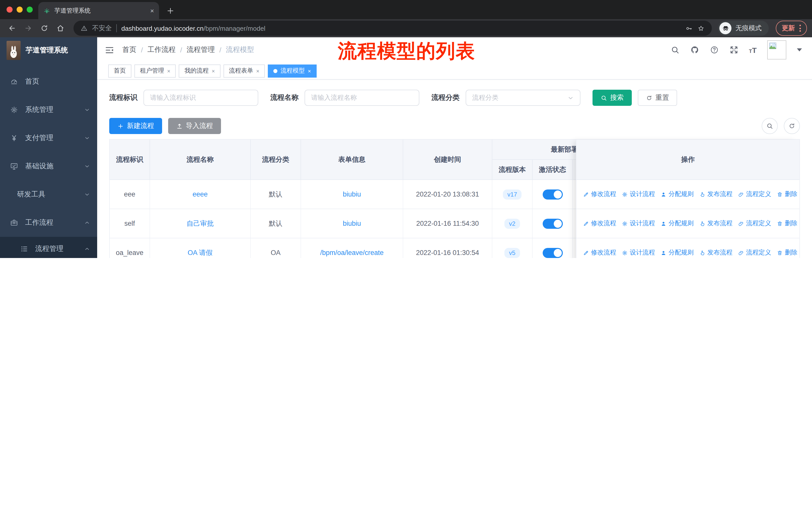 Image resolution: width=812 pixels, height=516 pixels. Describe the element at coordinates (780, 223) in the screenshot. I see `delete-trash-icon` at that location.